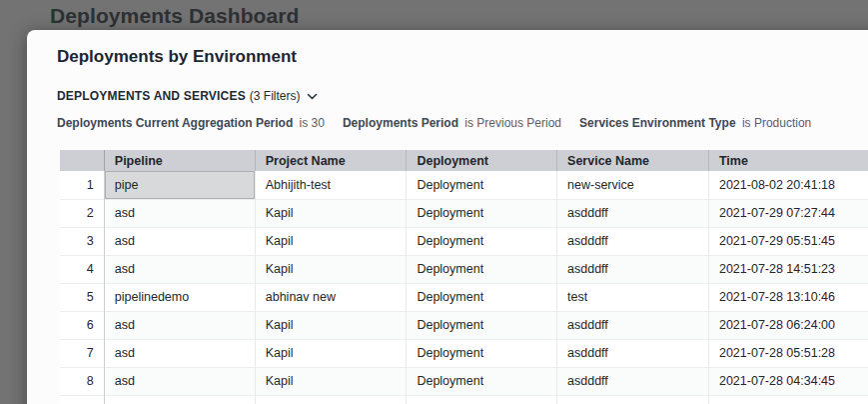 Image resolution: width=868 pixels, height=404 pixels. Describe the element at coordinates (180, 160) in the screenshot. I see `column-header-pipeline: Pipeline` at that location.